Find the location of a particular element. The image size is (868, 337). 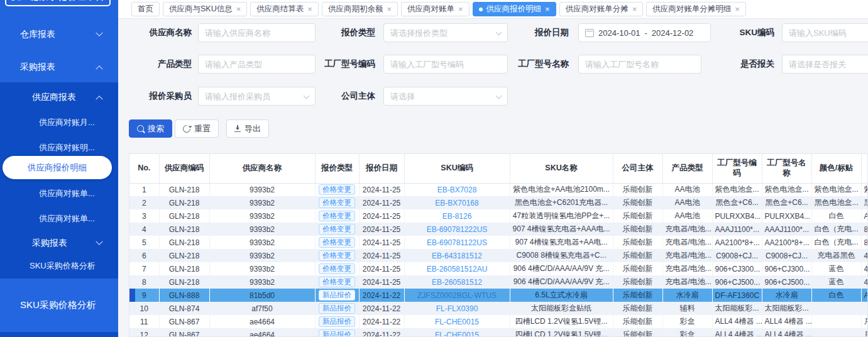

sidebar-bottom-strip is located at coordinates (59, 334).